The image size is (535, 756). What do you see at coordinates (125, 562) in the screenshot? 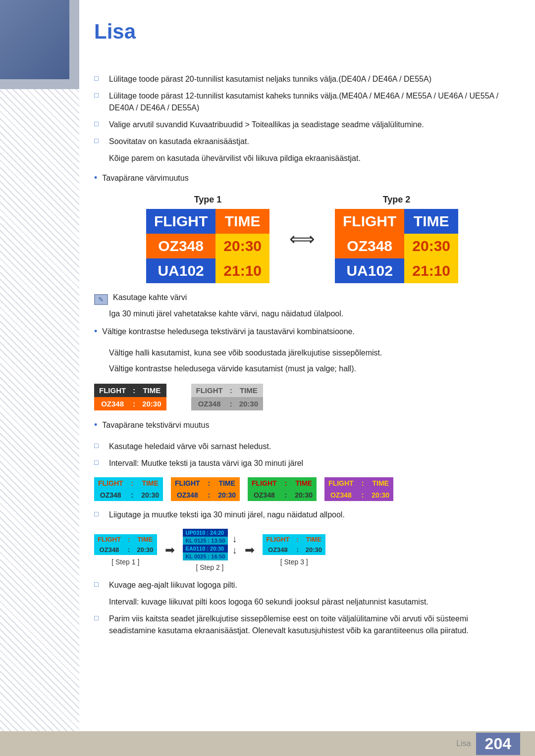
I see `step1-label: [ Step 1 ]` at bounding box center [125, 562].